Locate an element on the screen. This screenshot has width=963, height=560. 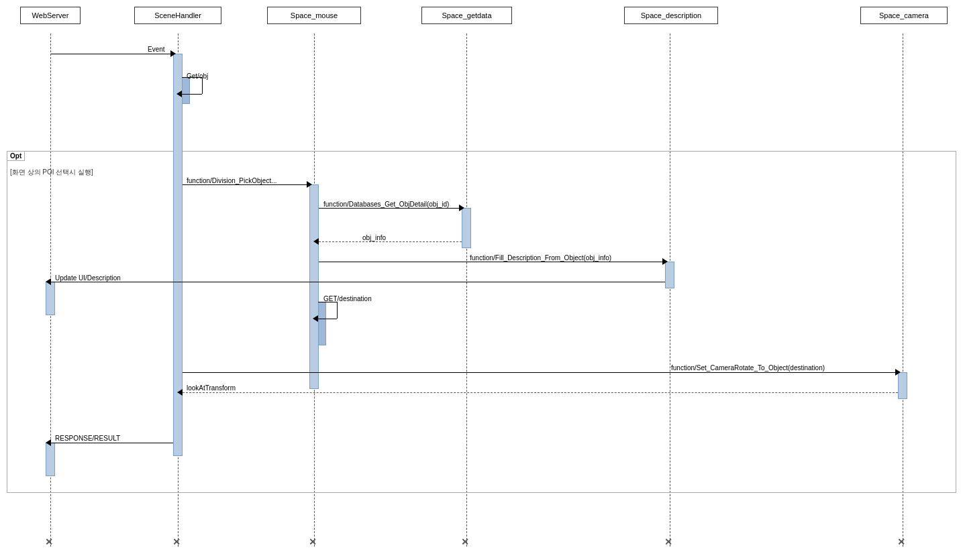
arrowhead-camera is located at coordinates (898, 372).